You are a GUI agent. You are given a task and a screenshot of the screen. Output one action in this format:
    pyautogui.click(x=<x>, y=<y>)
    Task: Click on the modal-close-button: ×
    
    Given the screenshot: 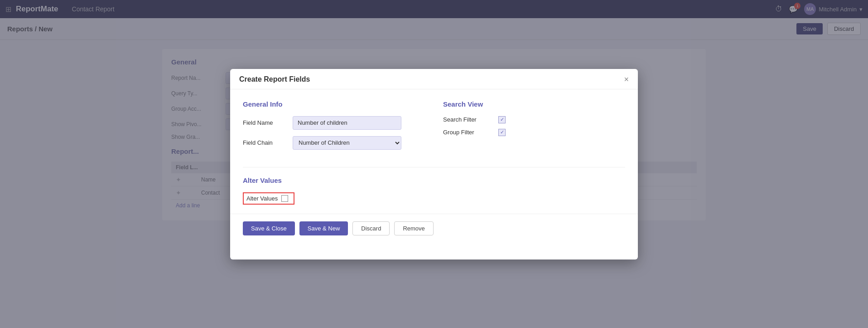 What is the action you would take?
    pyautogui.click(x=626, y=79)
    